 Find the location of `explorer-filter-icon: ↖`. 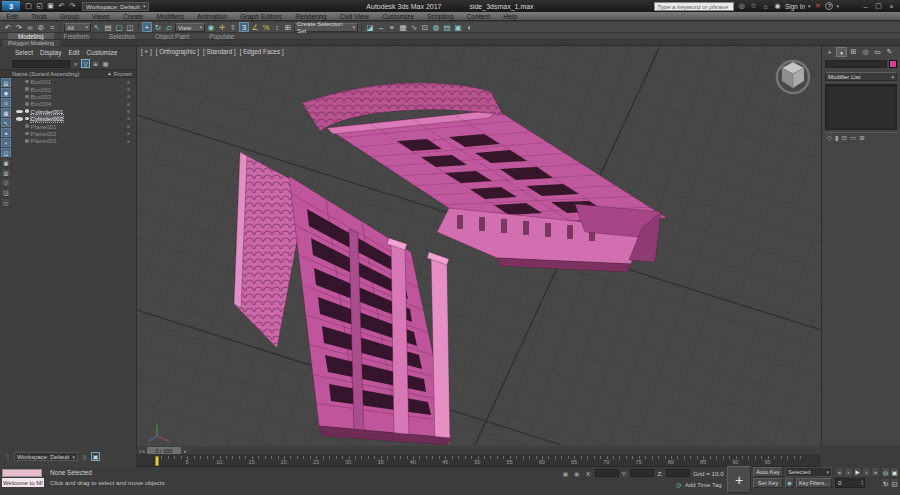

explorer-filter-icon: ↖ is located at coordinates (6, 122).